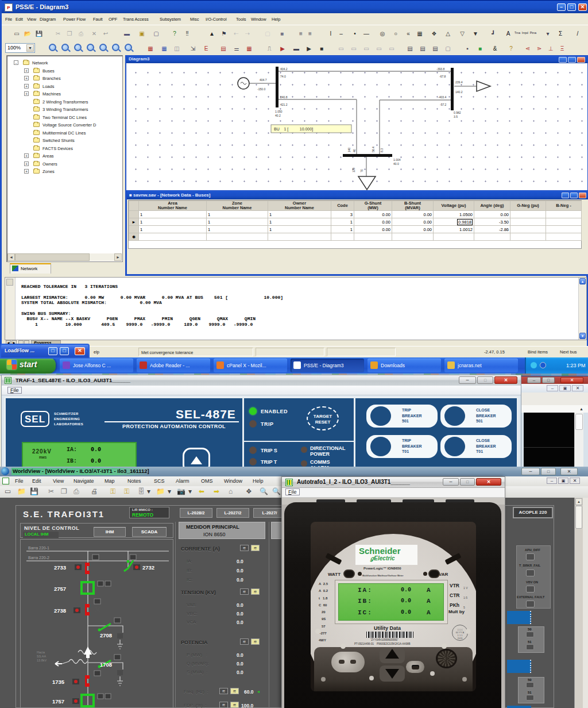  Describe the element at coordinates (362, 171) in the screenshot. I see `svg-text: 70` at that location.